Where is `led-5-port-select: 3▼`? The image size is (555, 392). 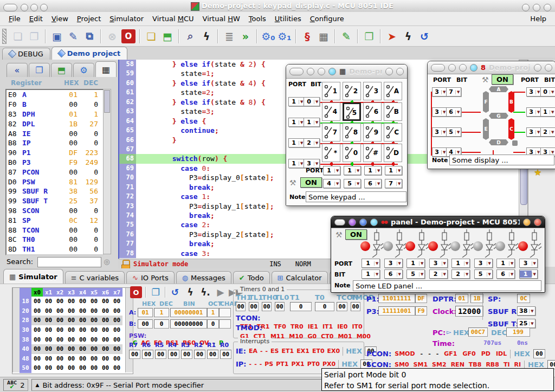 led-5-port-select: 3▼ is located at coordinates (483, 264).